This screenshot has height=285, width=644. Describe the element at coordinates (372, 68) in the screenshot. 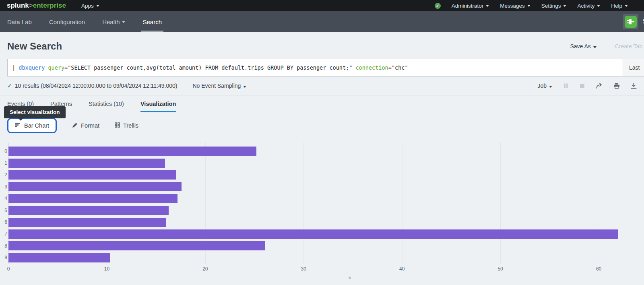

I see `query-token: connection` at that location.